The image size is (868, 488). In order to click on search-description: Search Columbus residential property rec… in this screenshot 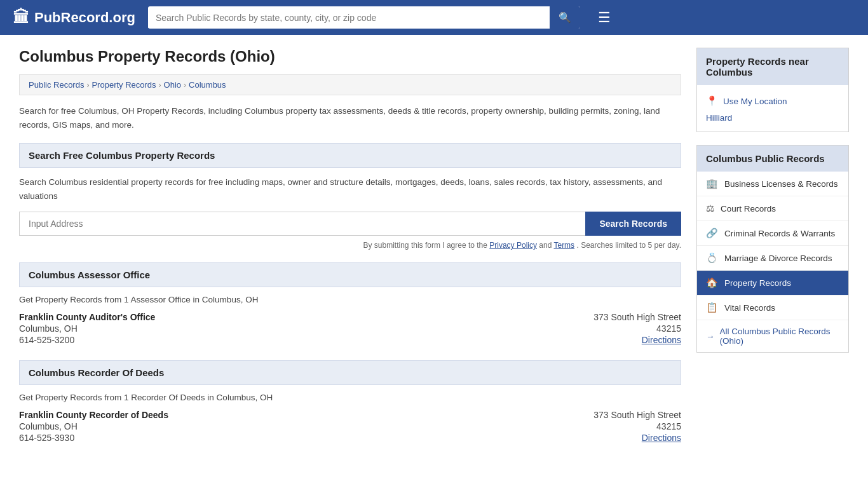, I will do `click(350, 189)`.